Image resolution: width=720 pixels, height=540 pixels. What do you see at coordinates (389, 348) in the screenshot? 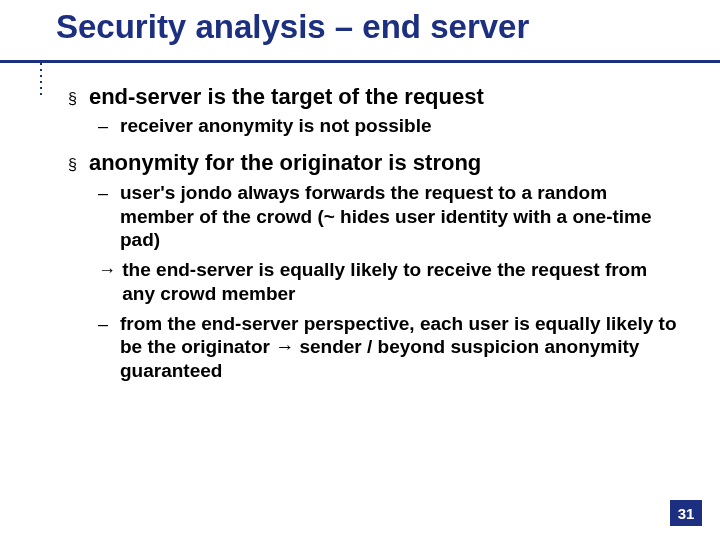
I see `bullet-level2: – from the end-server perspective, each …` at bounding box center [389, 348].